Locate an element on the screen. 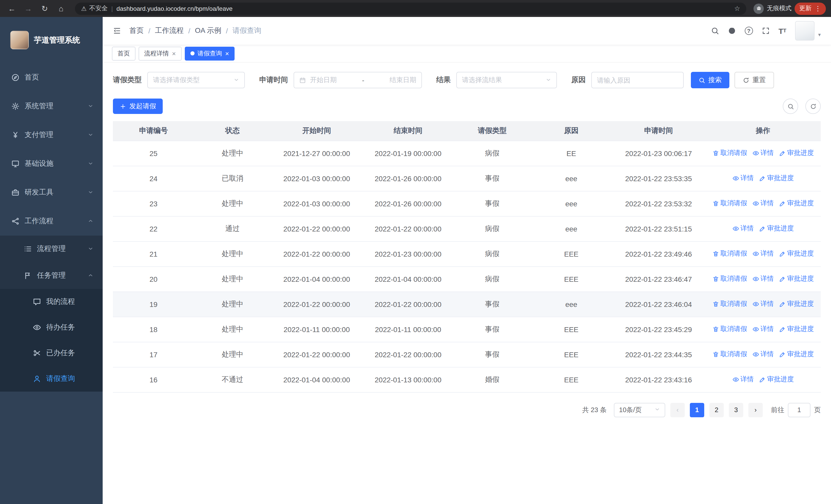  tab-home: 首页 is located at coordinates (124, 53).